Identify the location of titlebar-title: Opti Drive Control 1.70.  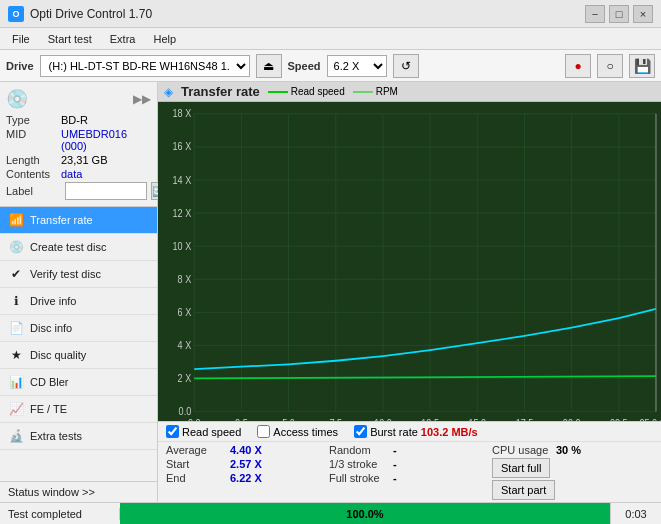
(91, 14).